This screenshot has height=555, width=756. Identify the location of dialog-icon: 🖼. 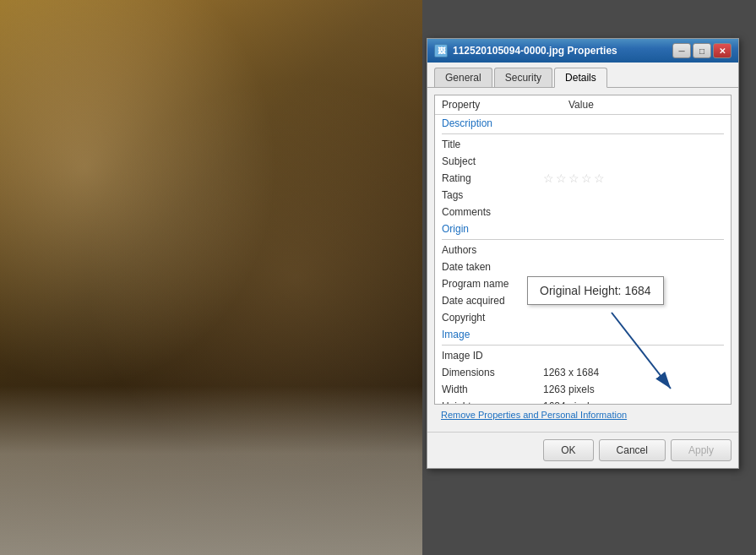
(441, 51).